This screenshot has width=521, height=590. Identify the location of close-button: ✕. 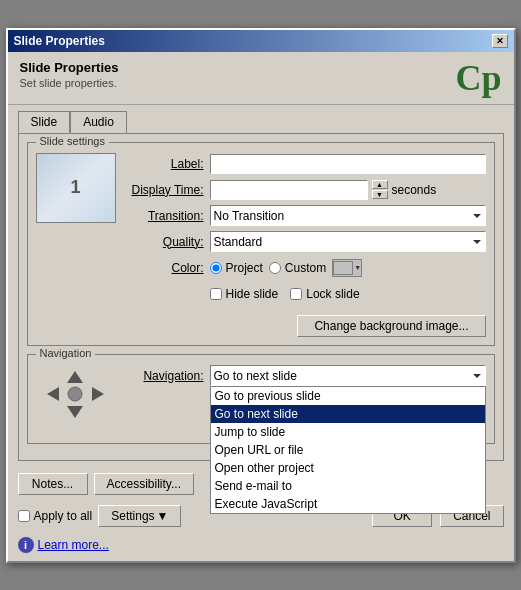
(500, 41).